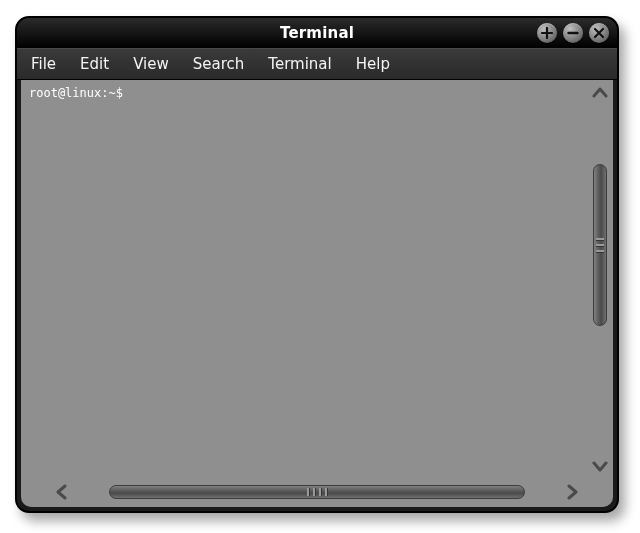 The height and width of the screenshot is (533, 640). I want to click on scroll-down-button, so click(600, 466).